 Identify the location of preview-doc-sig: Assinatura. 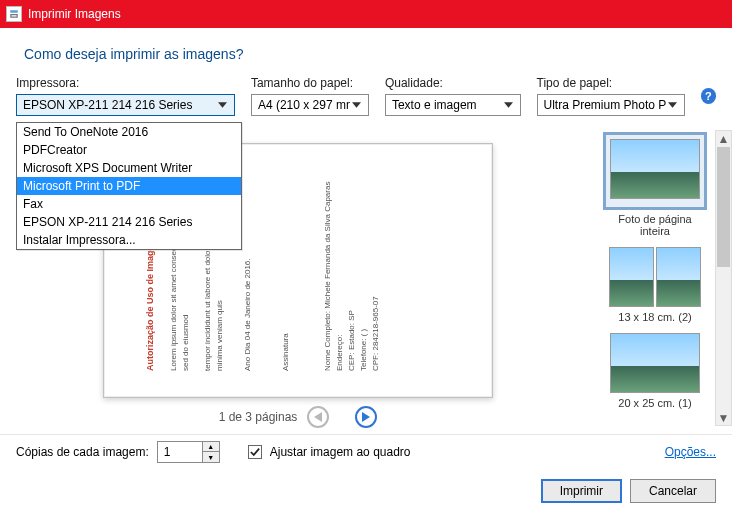
(286, 270).